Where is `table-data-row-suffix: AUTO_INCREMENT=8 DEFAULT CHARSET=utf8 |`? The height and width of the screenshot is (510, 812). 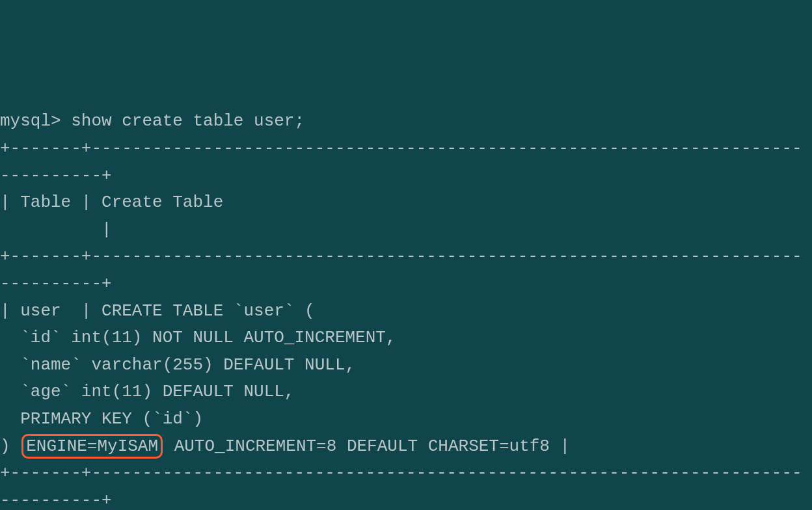
table-data-row-suffix: AUTO_INCREMENT=8 DEFAULT CHARSET=utf8 | is located at coordinates (367, 446).